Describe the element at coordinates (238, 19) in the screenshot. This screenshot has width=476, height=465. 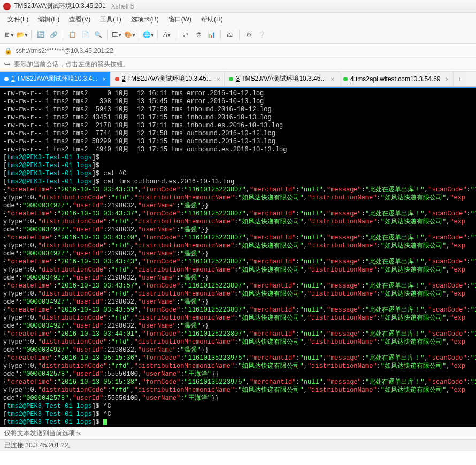
I see `menu-bar: 文件(F)编辑(E)查看(V)工具(T)选项卡(B)窗口(W)帮助(H)` at that location.